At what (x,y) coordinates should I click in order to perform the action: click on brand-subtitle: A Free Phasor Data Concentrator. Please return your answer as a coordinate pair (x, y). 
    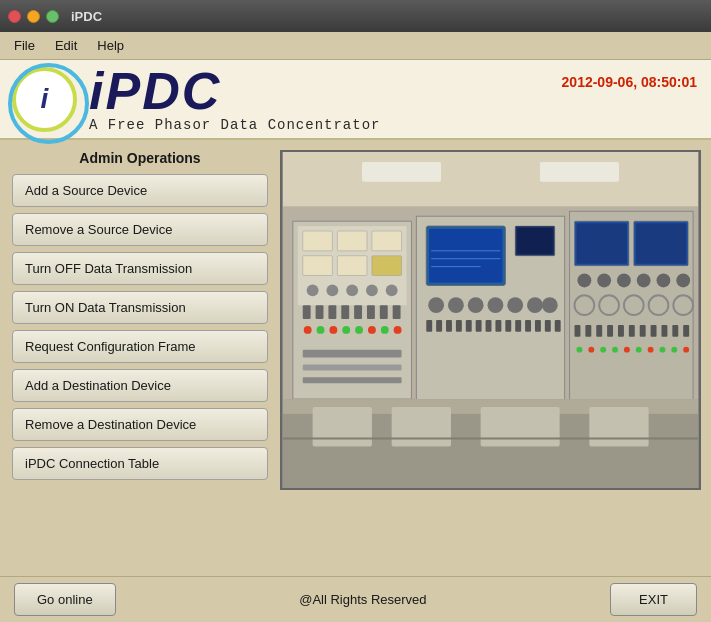
    Looking at the image, I should click on (234, 125).